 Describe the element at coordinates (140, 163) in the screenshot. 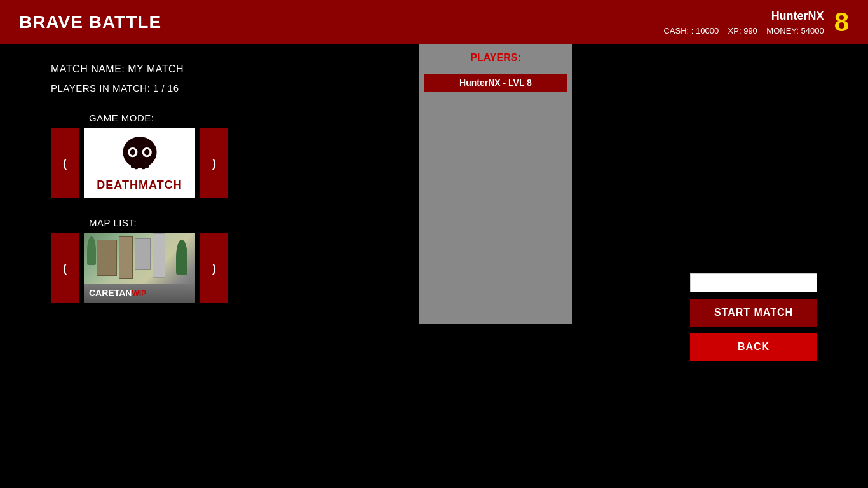

I see `deathmatch-visual: DEATHMATCH` at that location.